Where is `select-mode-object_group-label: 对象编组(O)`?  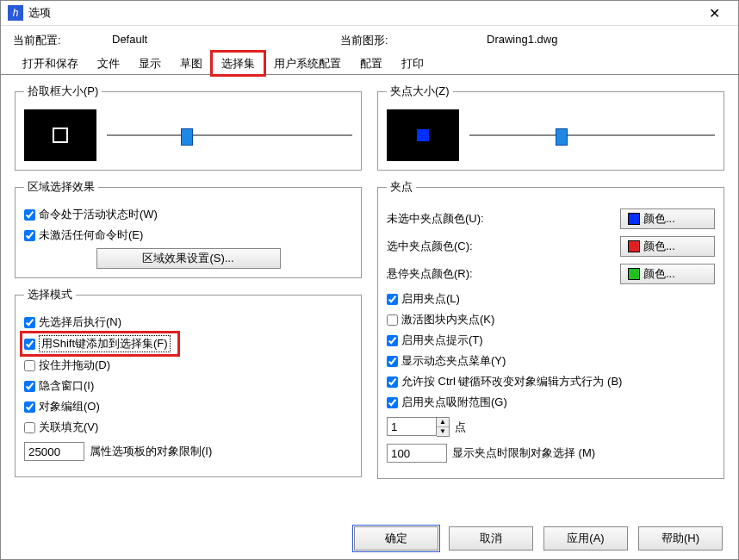 select-mode-object_group-label: 对象编组(O) is located at coordinates (69, 407).